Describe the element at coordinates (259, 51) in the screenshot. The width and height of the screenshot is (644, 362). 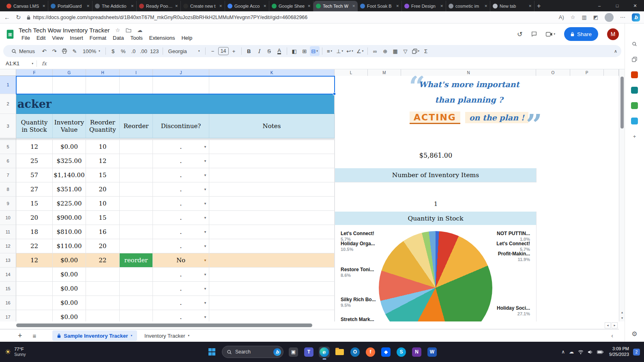
I see `italic-icon: I` at that location.